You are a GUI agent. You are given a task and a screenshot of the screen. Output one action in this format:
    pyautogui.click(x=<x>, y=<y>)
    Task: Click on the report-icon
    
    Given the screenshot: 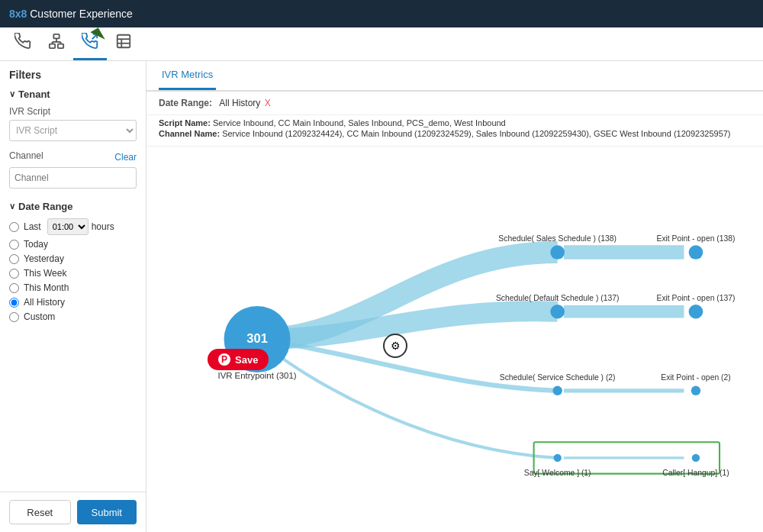 What is the action you would take?
    pyautogui.click(x=124, y=43)
    